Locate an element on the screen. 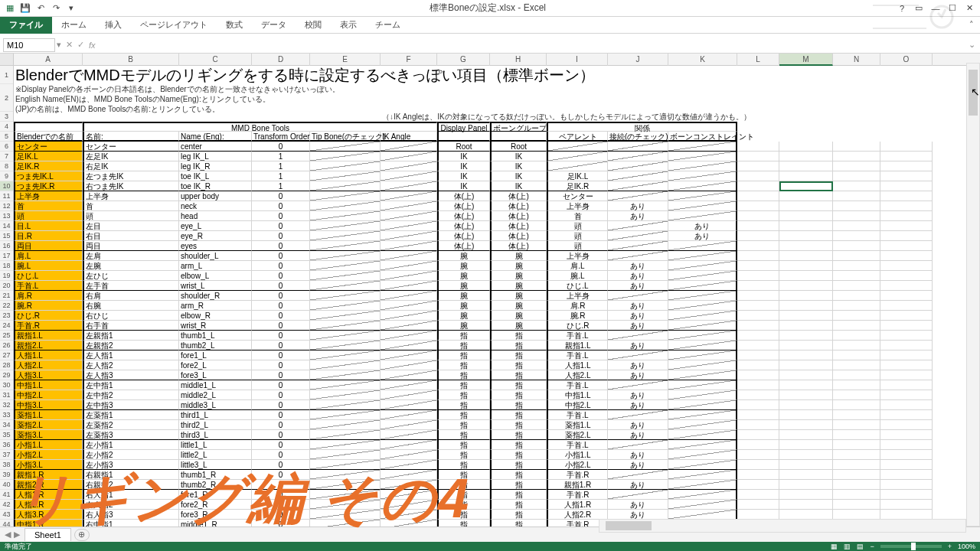  tab-next-icon: ▶ is located at coordinates (17, 534).